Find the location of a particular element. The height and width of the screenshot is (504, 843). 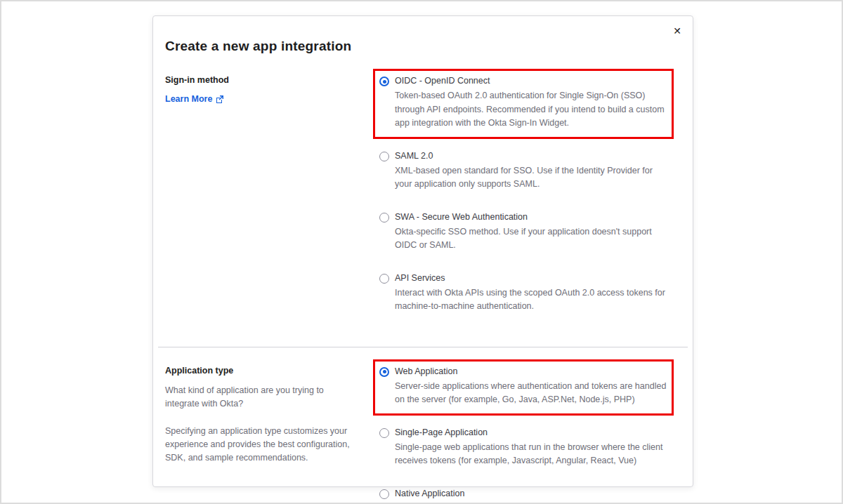

option-description: XML-based open standard for SSO. Use if … is located at coordinates (531, 178).